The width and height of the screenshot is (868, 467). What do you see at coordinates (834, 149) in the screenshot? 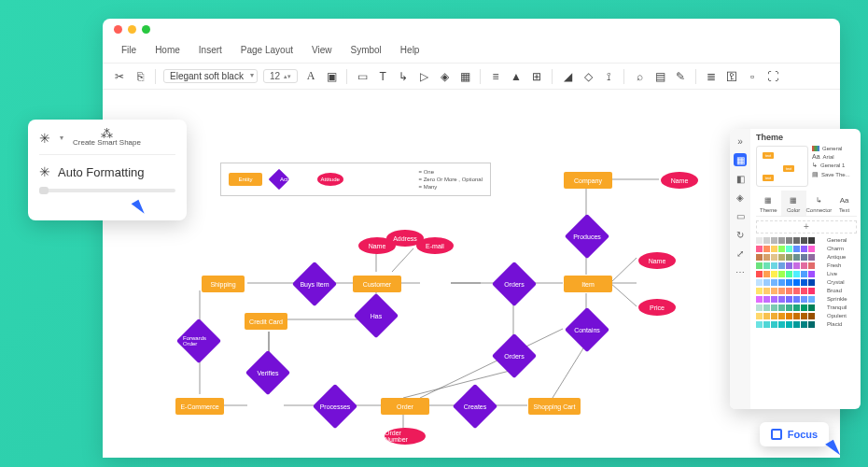
I see `theme-list-item: General` at bounding box center [834, 149].